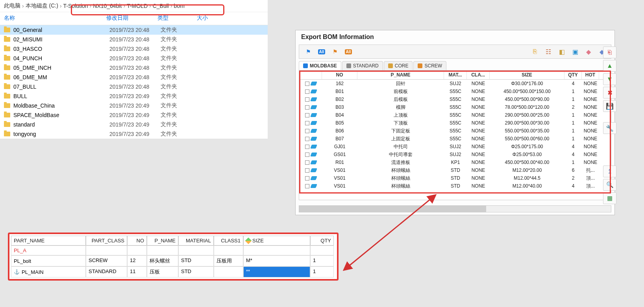 This screenshot has width=644, height=307. Describe the element at coordinates (398, 65) in the screenshot. I see `tab-core: CORE` at that location.